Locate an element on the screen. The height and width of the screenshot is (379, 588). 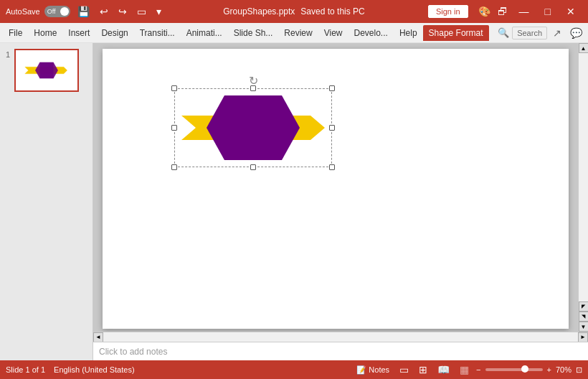
notes-placeholder: Click to add notes is located at coordinates (133, 352).